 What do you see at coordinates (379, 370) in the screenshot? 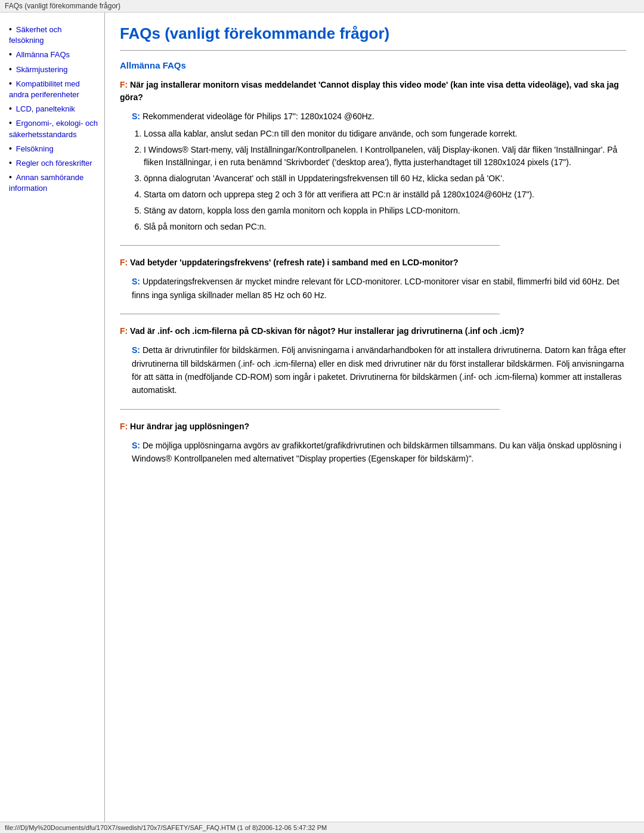
I see `answer-intro-3: S: Detta är drivrutinfiler för bildskärm…` at bounding box center [379, 370].